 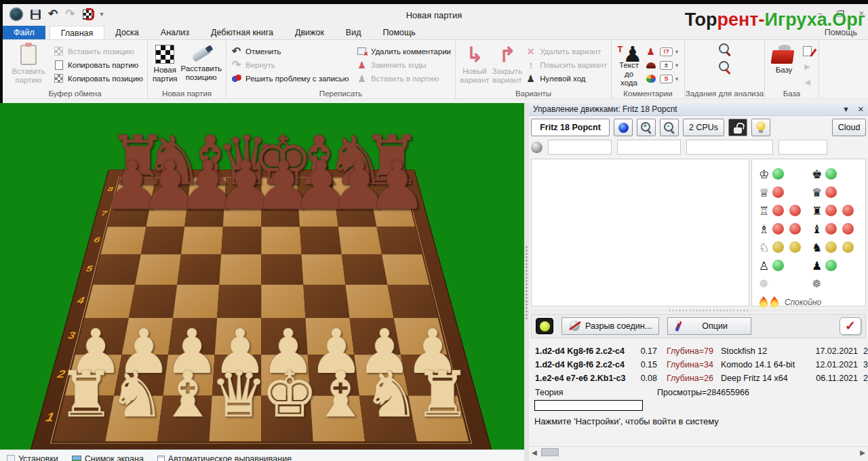 I want to click on engine-start-stop-button, so click(x=623, y=127).